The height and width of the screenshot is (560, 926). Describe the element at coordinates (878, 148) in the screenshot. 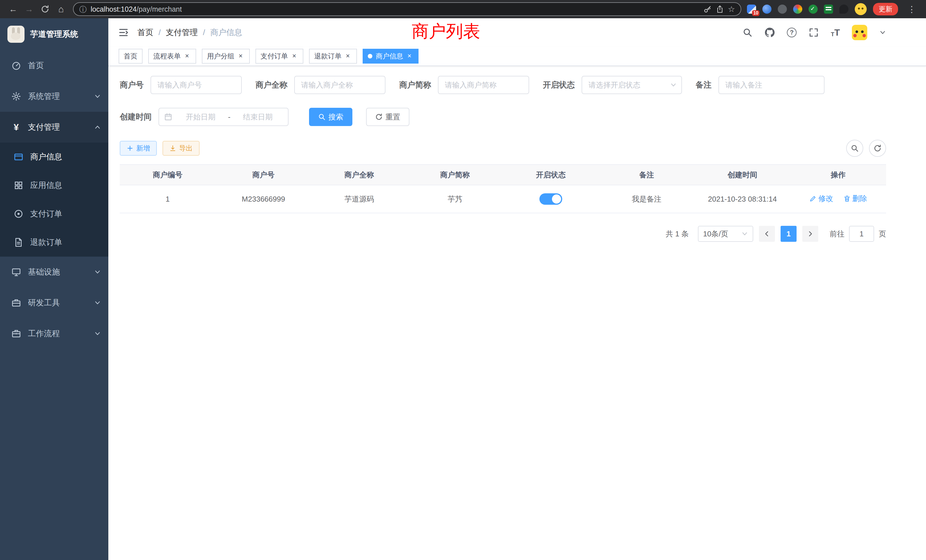

I see `refresh-icon` at that location.